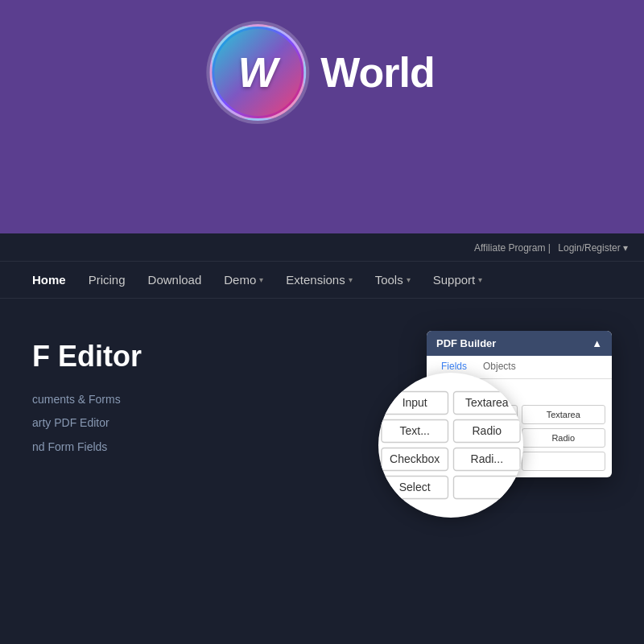  I want to click on magnify-btn-input: Input, so click(415, 402).